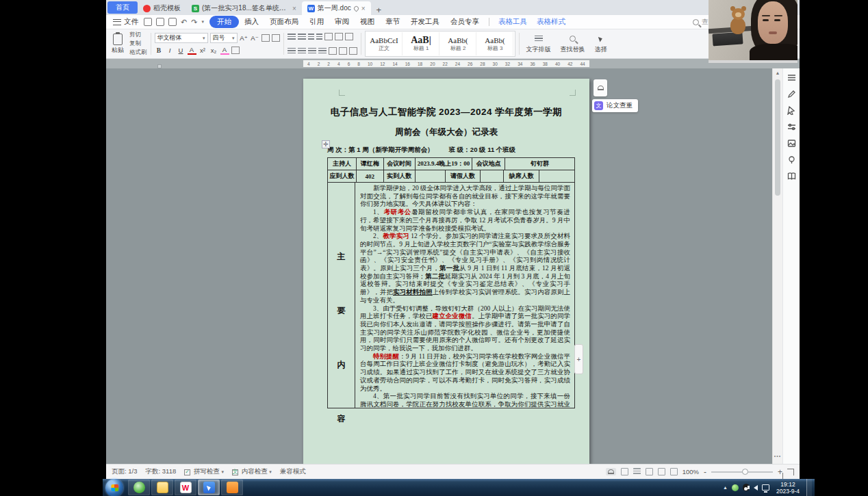 The width and height of the screenshot is (868, 496). Describe the element at coordinates (173, 22) in the screenshot. I see `preview-icon` at that location.